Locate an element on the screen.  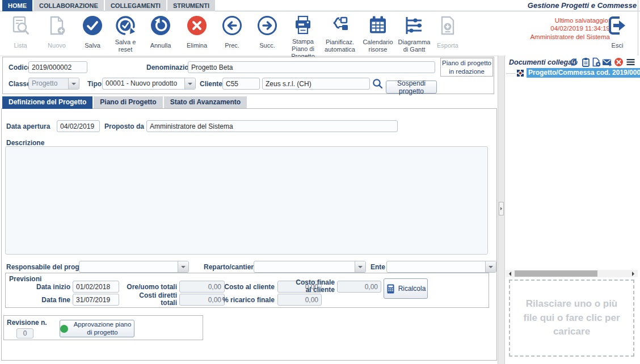
remove-icon is located at coordinates (619, 62).